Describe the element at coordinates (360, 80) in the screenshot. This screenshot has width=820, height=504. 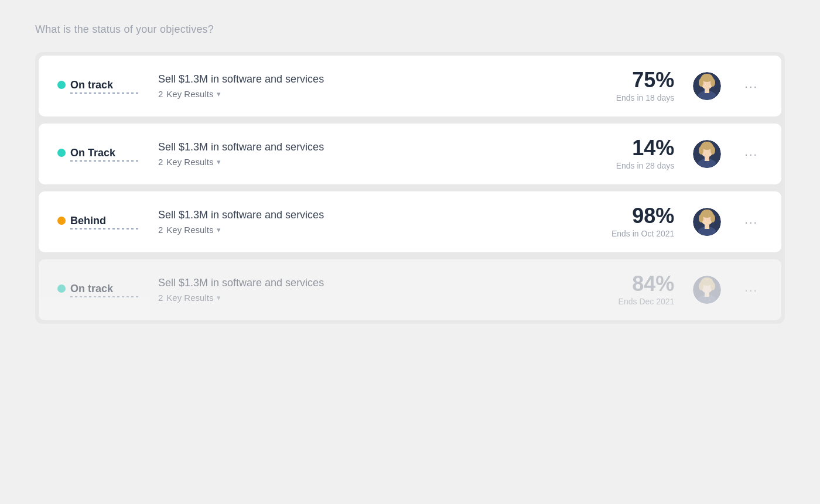
I see `objective-title-1: Sell $1.3M in software and services` at that location.